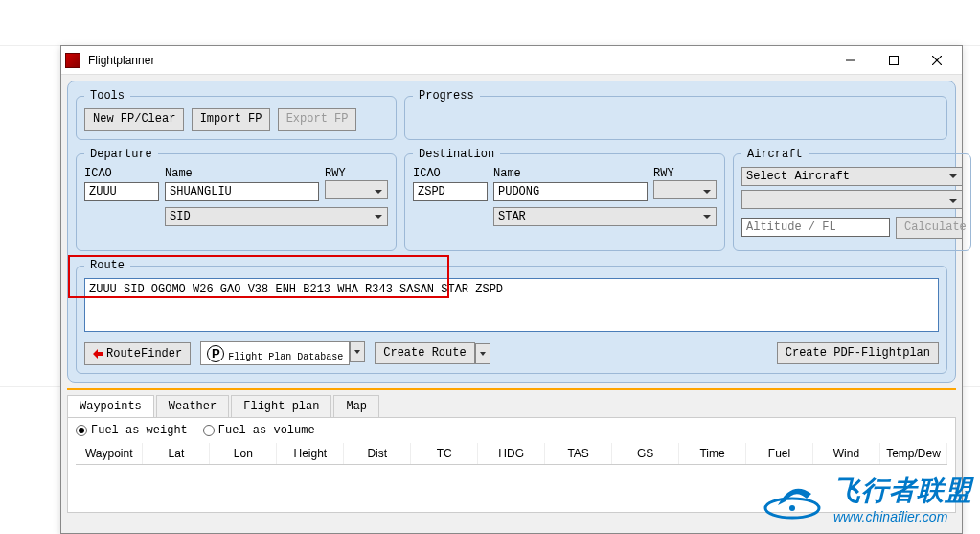 This screenshot has height=534, width=980. Describe the element at coordinates (937, 60) in the screenshot. I see `close-button` at that location.